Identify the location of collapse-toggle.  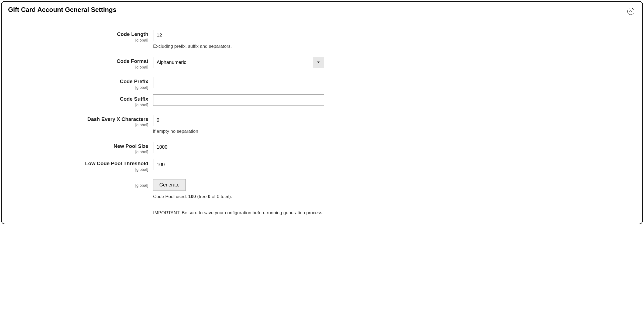
(631, 11).